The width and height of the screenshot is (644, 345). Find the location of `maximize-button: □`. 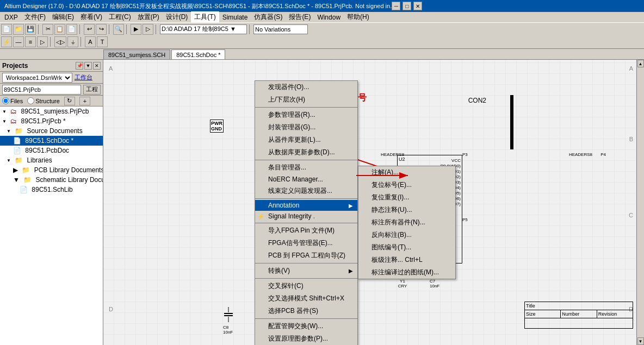

maximize-button: □ is located at coordinates (407, 6).